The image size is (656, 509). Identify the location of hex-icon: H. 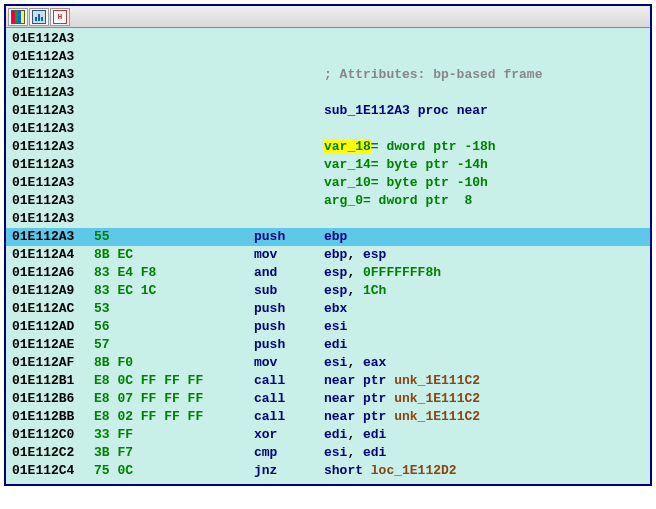
(60, 17).